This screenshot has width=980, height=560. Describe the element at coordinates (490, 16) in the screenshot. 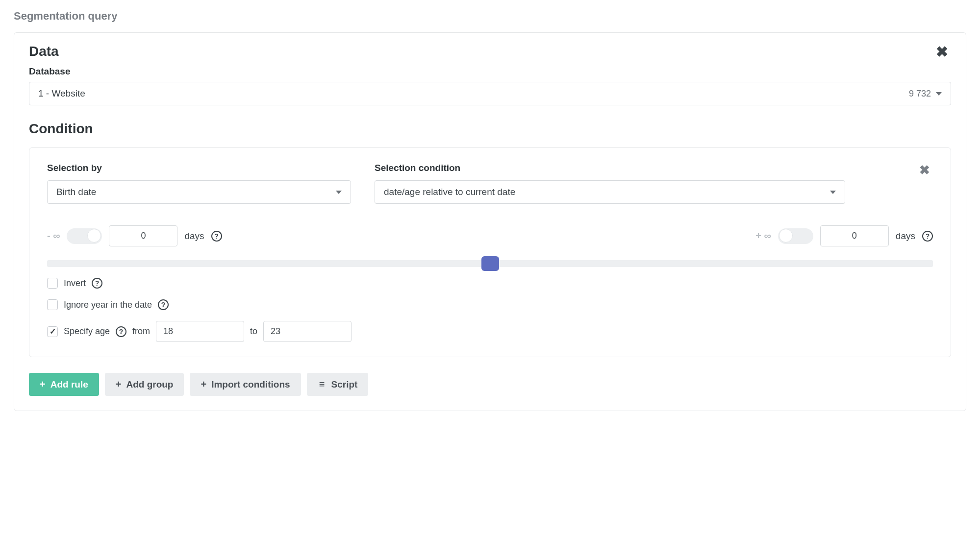

I see `page-title: Segmentation query` at that location.